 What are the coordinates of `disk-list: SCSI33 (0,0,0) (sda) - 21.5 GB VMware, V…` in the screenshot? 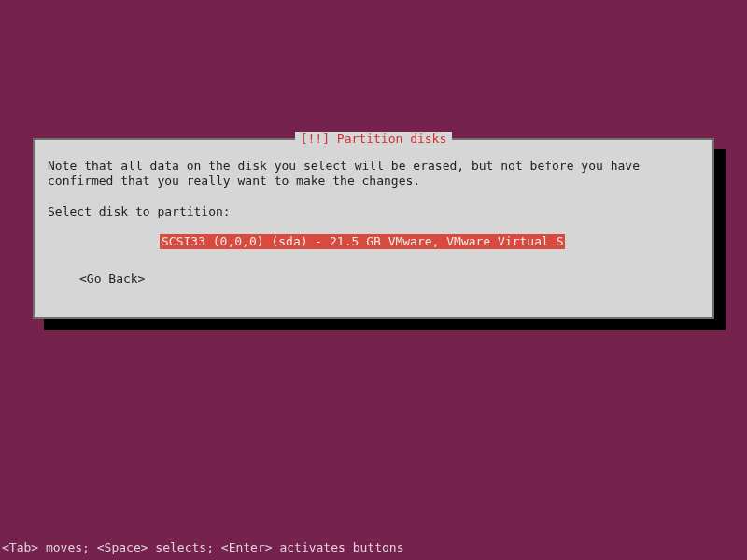 It's located at (430, 242).